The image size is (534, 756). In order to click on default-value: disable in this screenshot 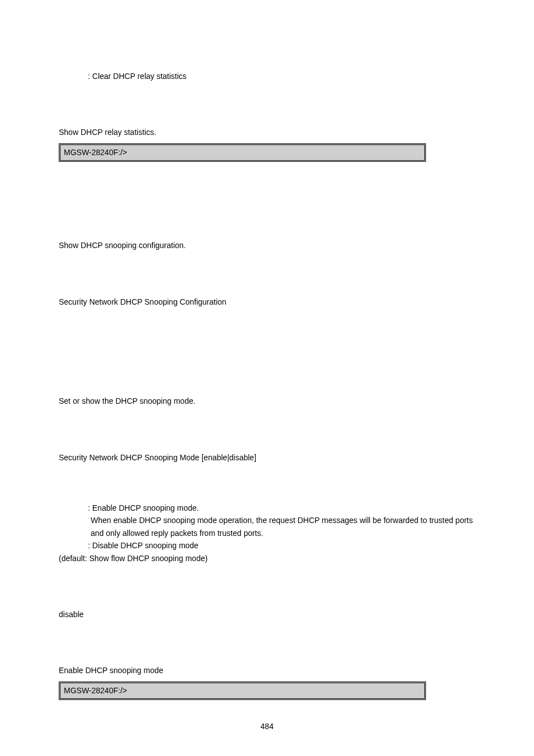, I will do `click(267, 614)`.